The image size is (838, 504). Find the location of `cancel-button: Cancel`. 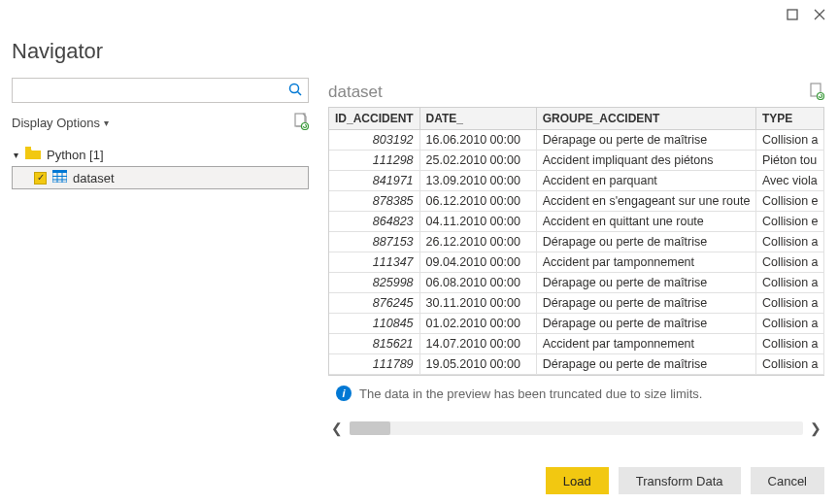

cancel-button: Cancel is located at coordinates (788, 481).